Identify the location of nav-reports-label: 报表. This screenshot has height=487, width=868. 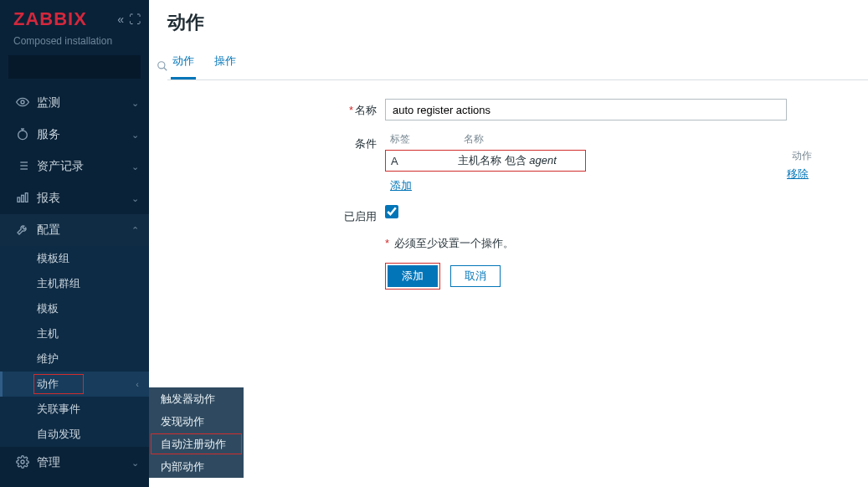
(84, 198).